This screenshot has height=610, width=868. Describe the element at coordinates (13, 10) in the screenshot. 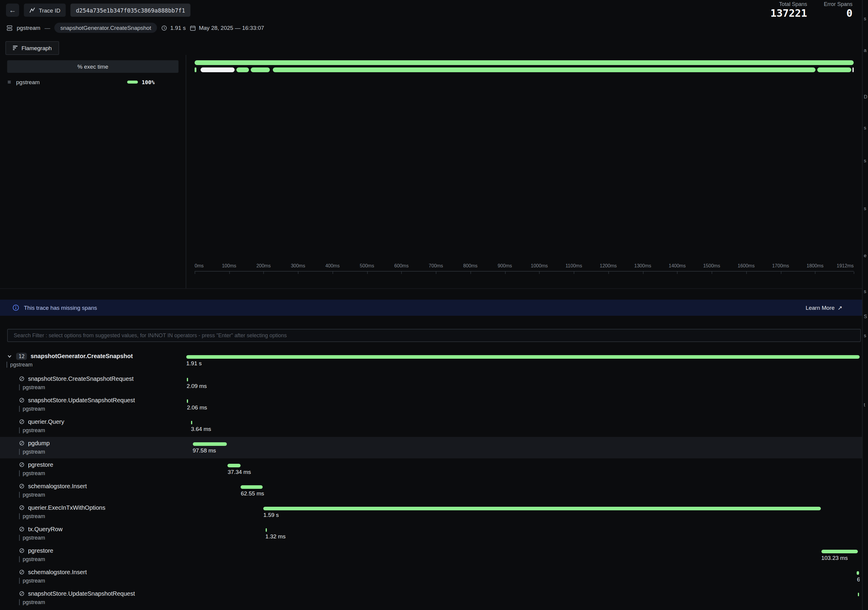

I see `back-button: ←` at that location.